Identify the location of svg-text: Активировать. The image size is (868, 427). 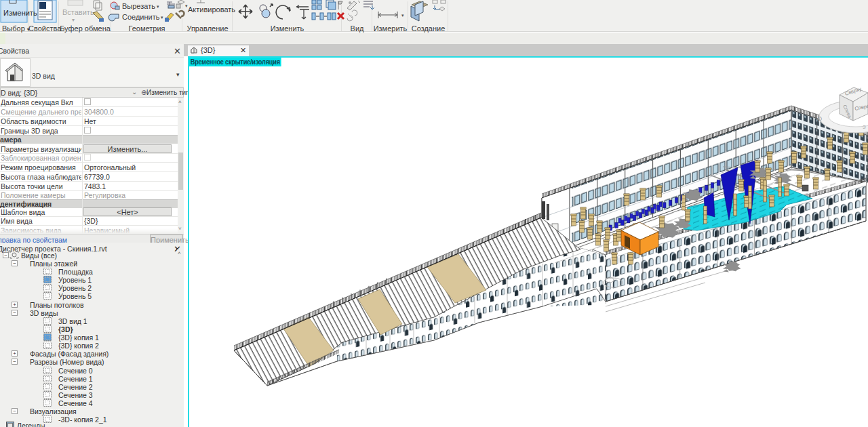
(212, 9).